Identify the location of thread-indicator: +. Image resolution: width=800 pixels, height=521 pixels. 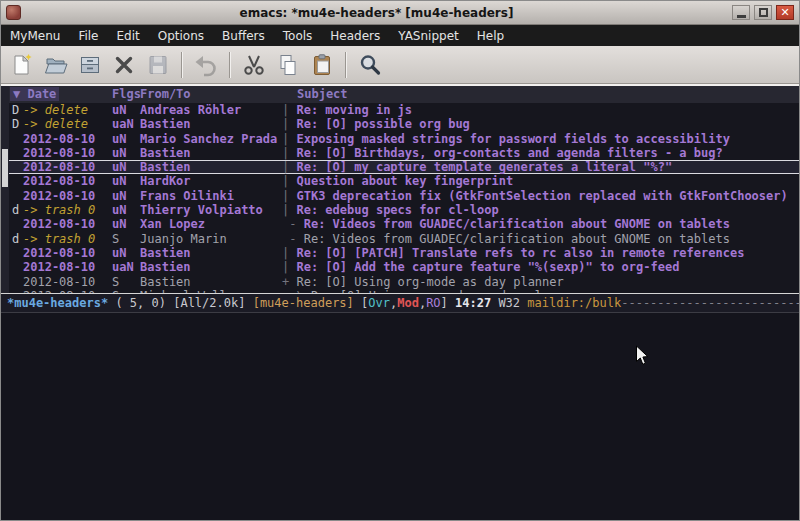
(289, 282).